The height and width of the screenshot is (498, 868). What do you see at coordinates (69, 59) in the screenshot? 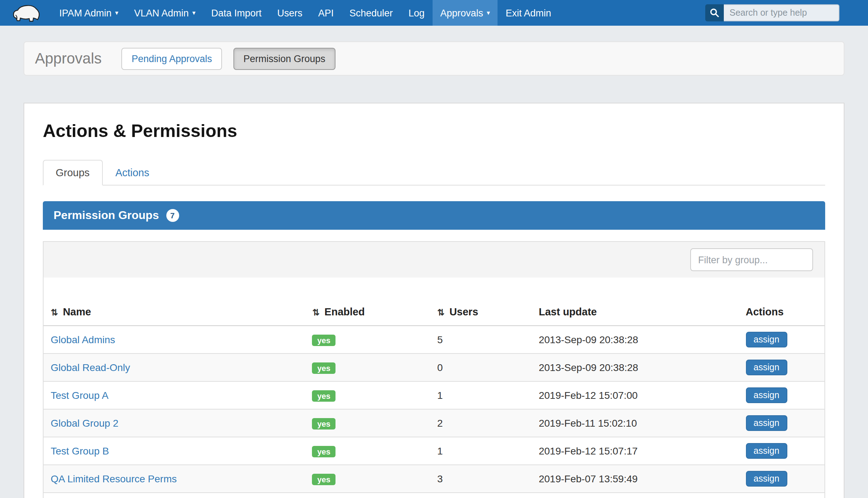
I see `approvals-title: Approvals` at bounding box center [69, 59].